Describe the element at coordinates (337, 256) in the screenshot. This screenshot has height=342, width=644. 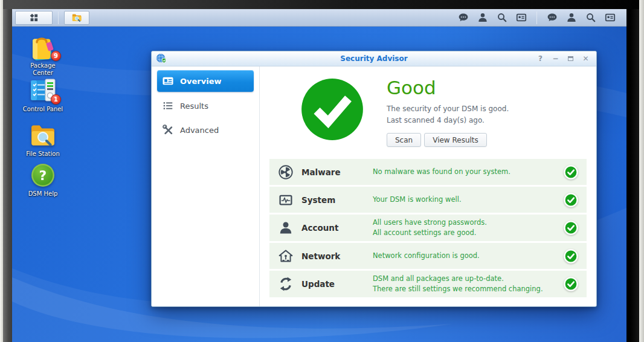
I see `category-label: Network` at that location.